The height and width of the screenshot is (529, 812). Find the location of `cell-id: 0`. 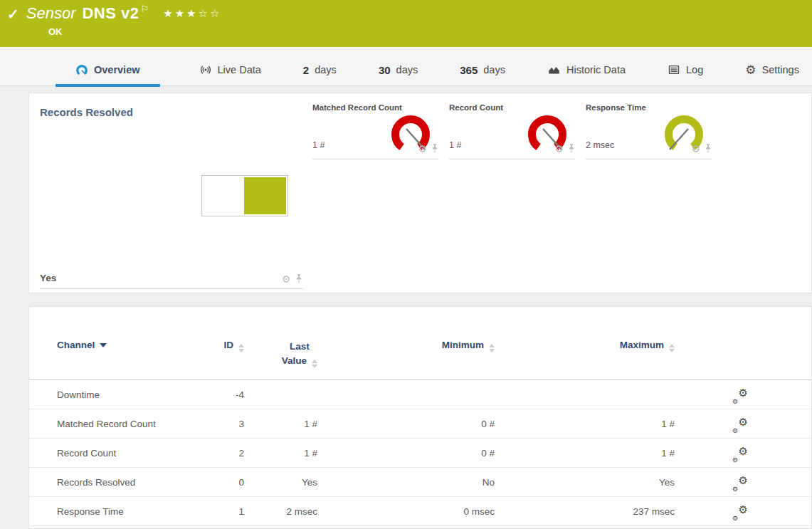

cell-id: 0 is located at coordinates (204, 483).